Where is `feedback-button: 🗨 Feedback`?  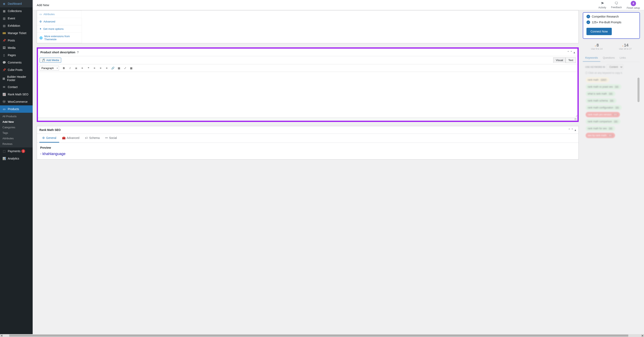 feedback-button: 🗨 Feedback is located at coordinates (616, 5).